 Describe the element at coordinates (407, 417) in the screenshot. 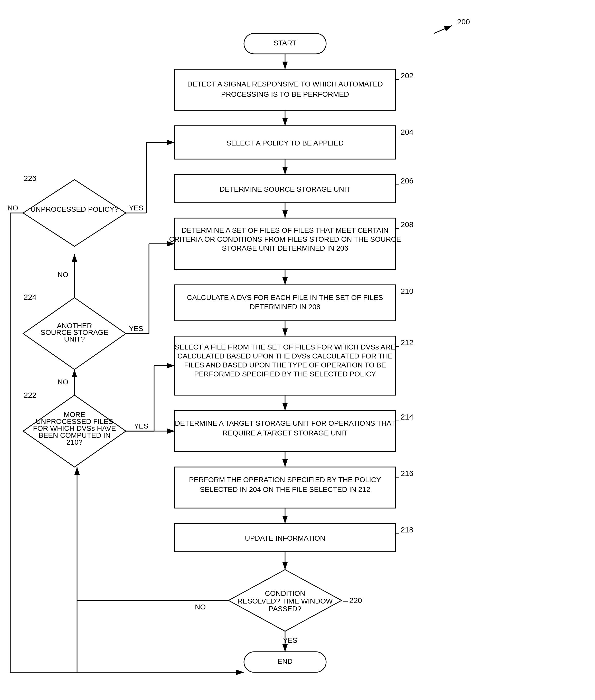

I see `ref-label-214: 214` at that location.